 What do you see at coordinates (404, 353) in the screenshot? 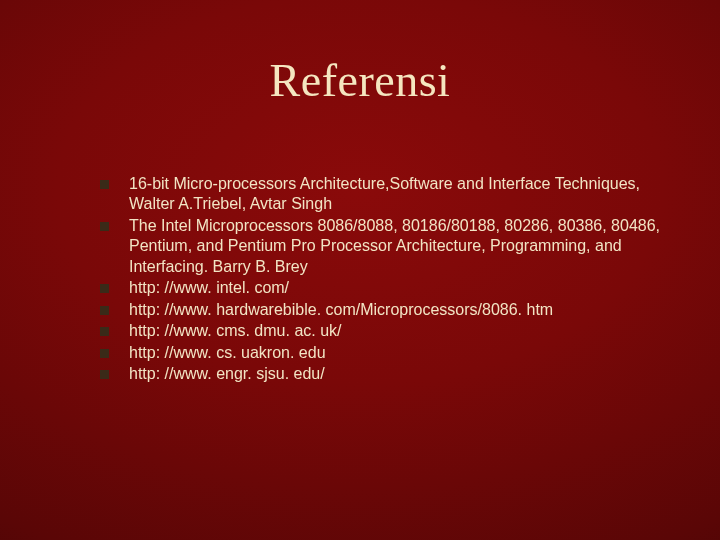
I see `list-item-text: http: //www. cs. uakron. edu` at bounding box center [404, 353].